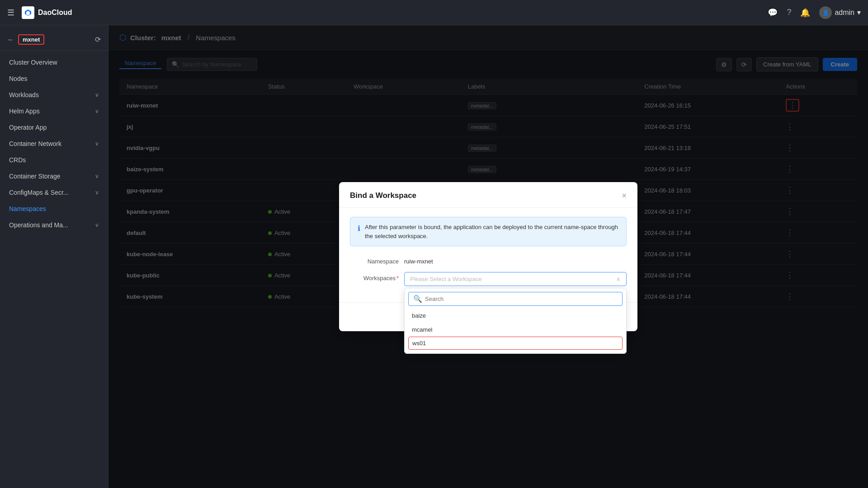 The width and height of the screenshot is (868, 488). What do you see at coordinates (395, 13) in the screenshot?
I see `logo: DaoCloud` at bounding box center [395, 13].